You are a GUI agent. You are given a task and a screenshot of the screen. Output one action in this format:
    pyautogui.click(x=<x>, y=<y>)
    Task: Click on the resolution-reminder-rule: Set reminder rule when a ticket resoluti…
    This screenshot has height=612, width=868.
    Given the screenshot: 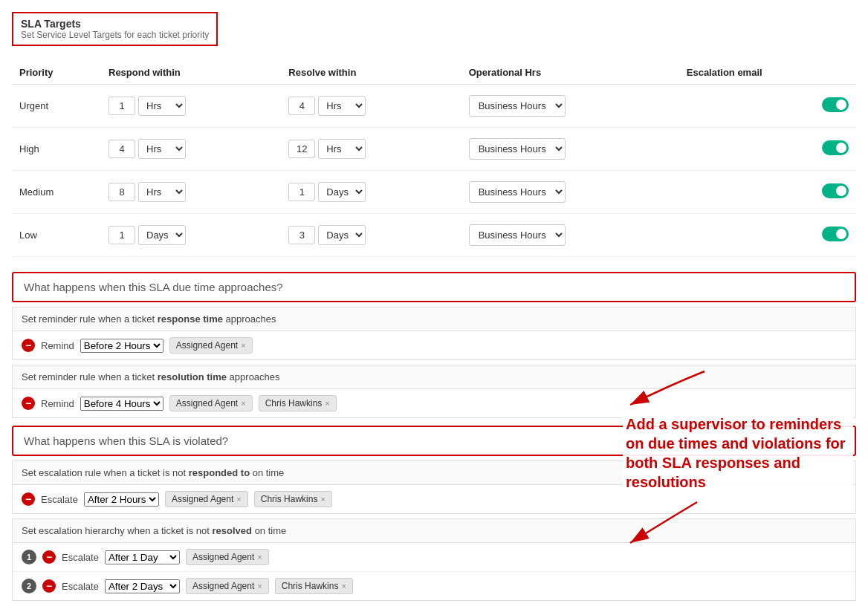 What is the action you would take?
    pyautogui.click(x=434, y=391)
    